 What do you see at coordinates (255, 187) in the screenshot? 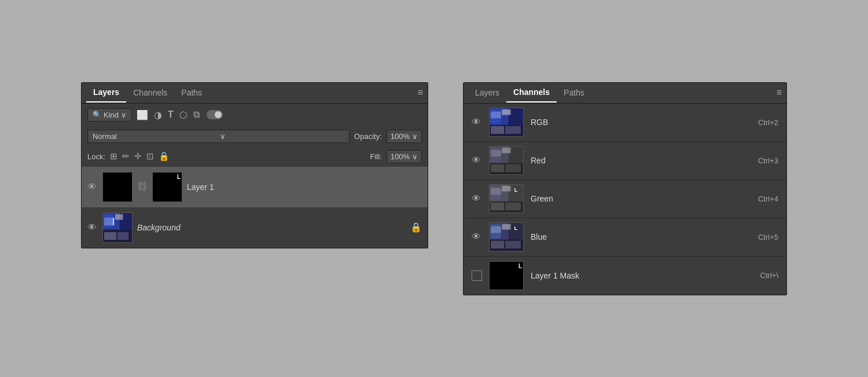
I see `layer-row-layer1: 👁 ⛓ L Layer 1` at bounding box center [255, 187].